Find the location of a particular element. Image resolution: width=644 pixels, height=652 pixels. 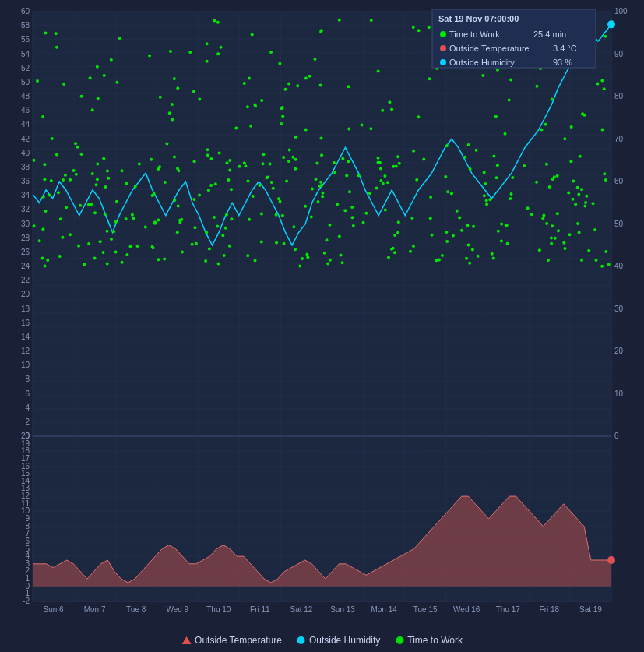

legend-bottom: Outside Temperature Outside Humidity Tim… is located at coordinates (322, 640).